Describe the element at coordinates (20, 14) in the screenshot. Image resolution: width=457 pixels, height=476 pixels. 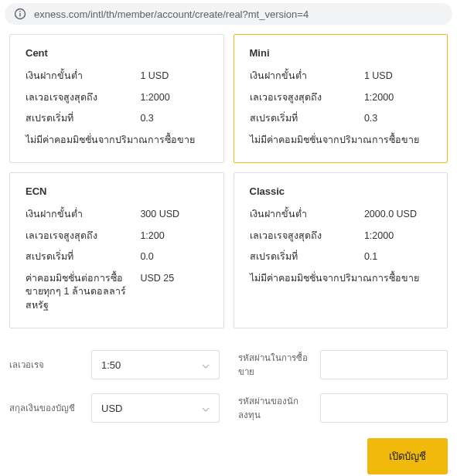
I see `info-icon` at that location.